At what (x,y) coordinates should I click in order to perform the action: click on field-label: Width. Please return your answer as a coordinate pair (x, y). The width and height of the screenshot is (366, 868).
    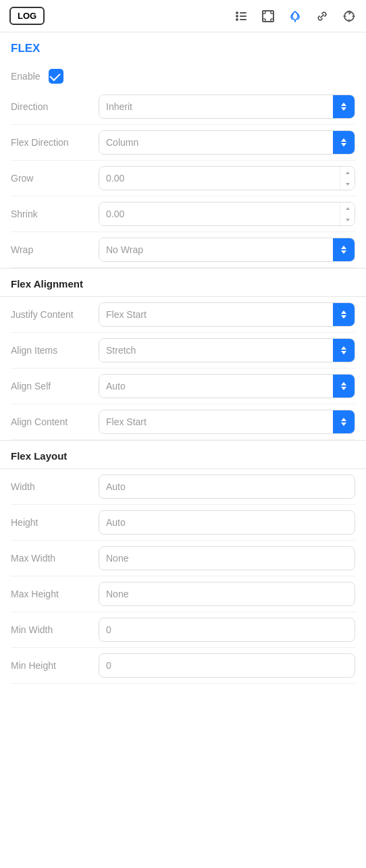
    Looking at the image, I should click on (55, 487).